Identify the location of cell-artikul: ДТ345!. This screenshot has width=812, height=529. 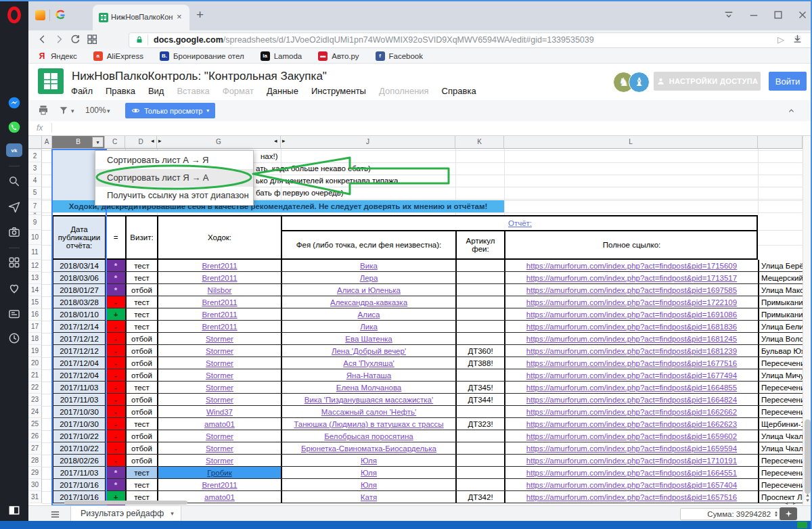
(480, 387).